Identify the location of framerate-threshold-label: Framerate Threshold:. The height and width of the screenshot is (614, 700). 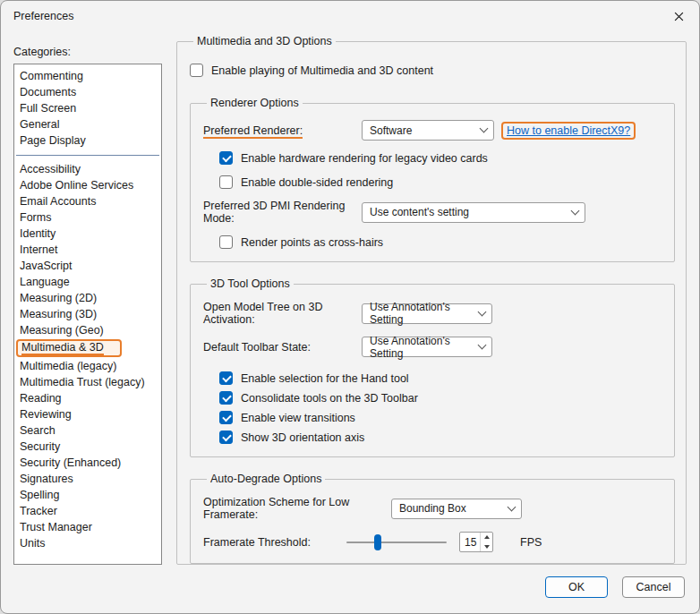
(275, 542).